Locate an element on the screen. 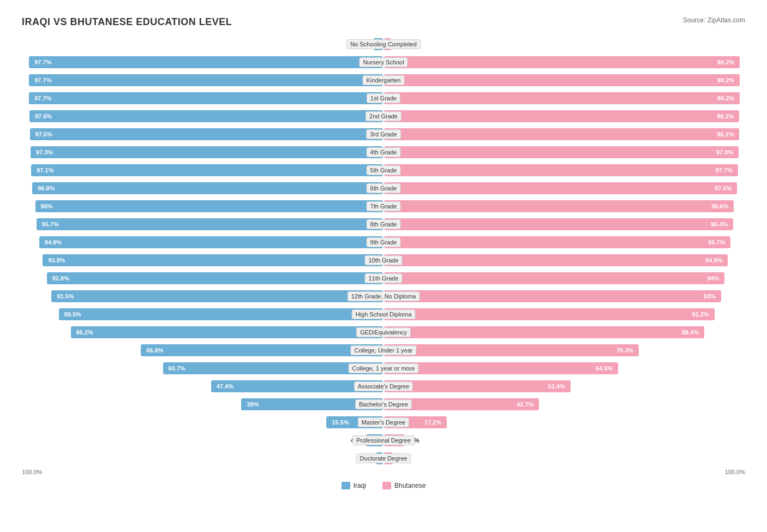 This screenshot has height=532, width=767. bar-value-left-inside: 60.7% is located at coordinates (176, 368).